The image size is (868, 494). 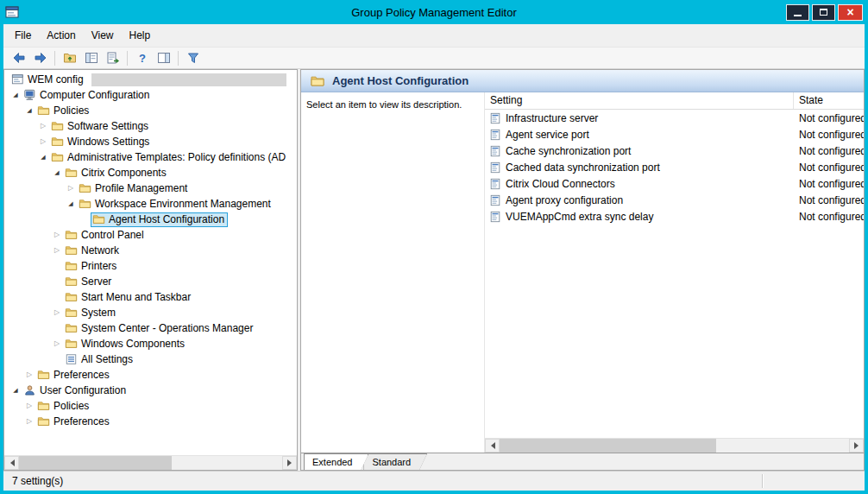 I want to click on tree-item-all-settings: All Settings, so click(x=150, y=359).